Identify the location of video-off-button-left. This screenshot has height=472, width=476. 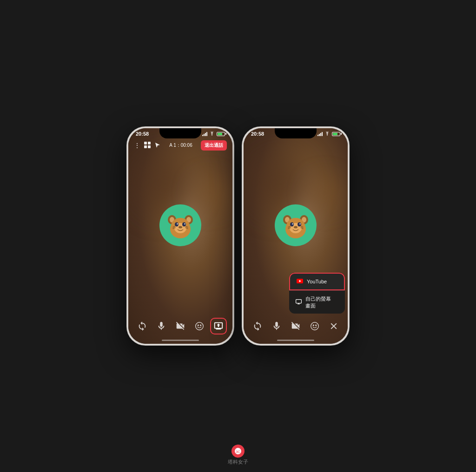
(180, 326).